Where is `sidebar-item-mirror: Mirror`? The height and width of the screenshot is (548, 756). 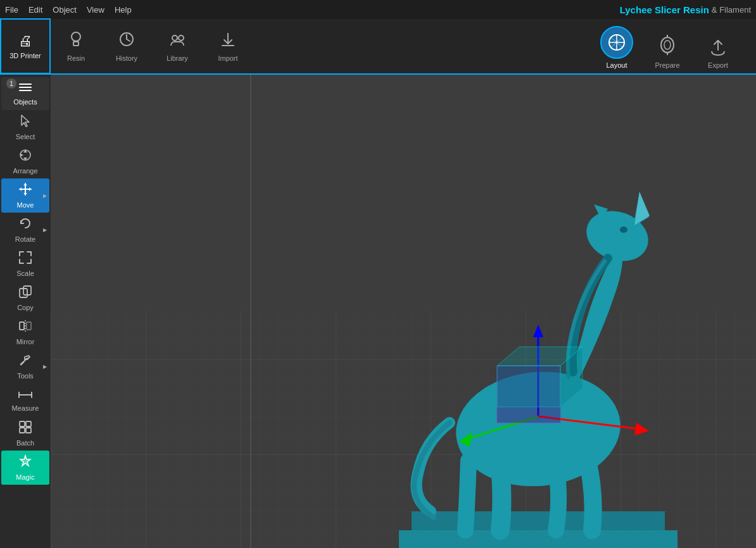
sidebar-item-mirror: Mirror is located at coordinates (25, 332).